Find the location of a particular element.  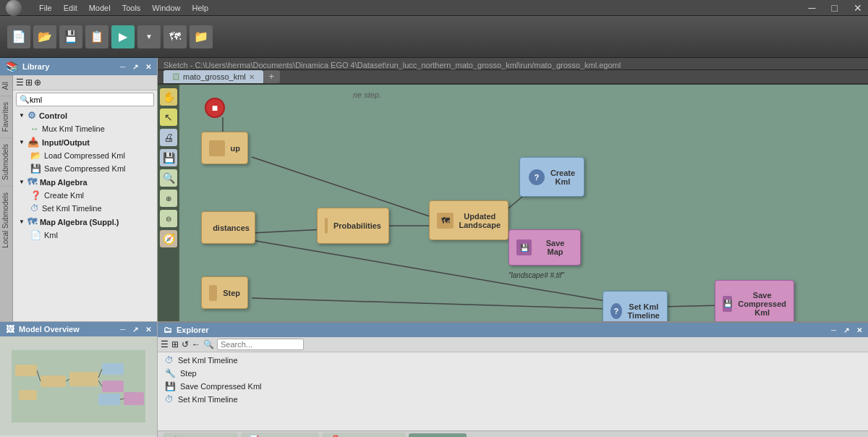

model-overview-canvas is located at coordinates (78, 386).